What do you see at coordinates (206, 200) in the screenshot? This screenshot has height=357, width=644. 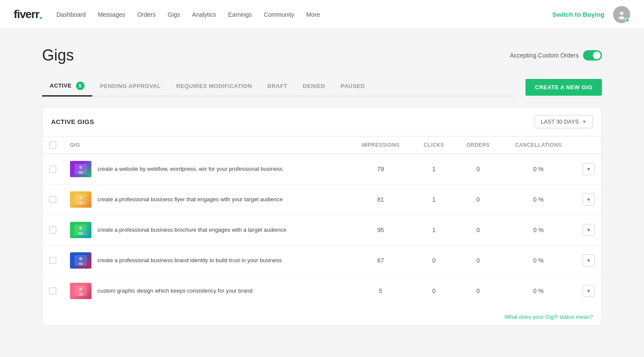 I see `row-gig-cell: create a professional business flyer tha…` at bounding box center [206, 200].